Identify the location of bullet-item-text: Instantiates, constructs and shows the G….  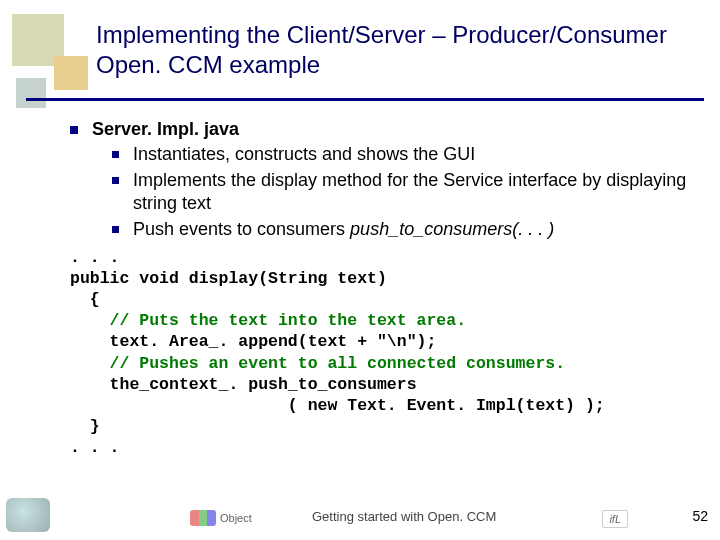
(304, 154).